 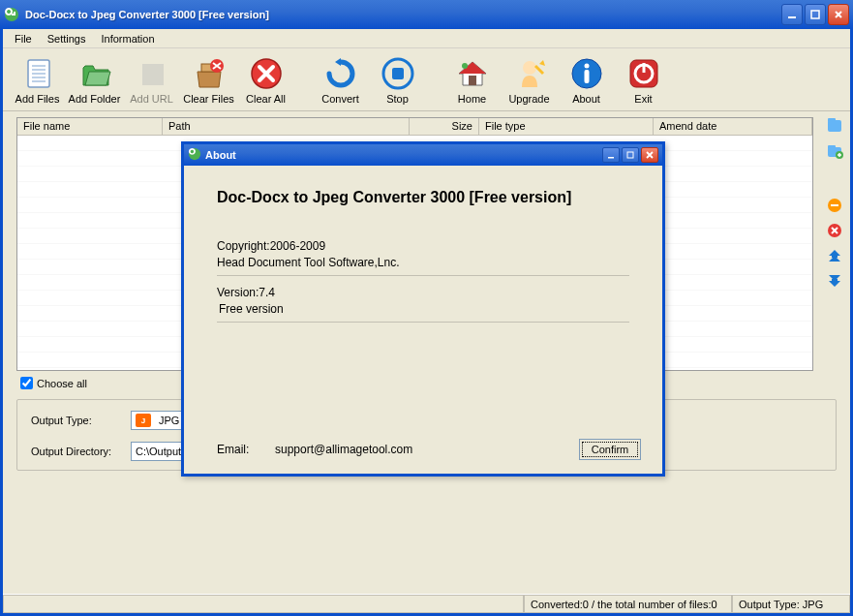 What do you see at coordinates (90, 126) in the screenshot?
I see `col-filename: File name` at bounding box center [90, 126].